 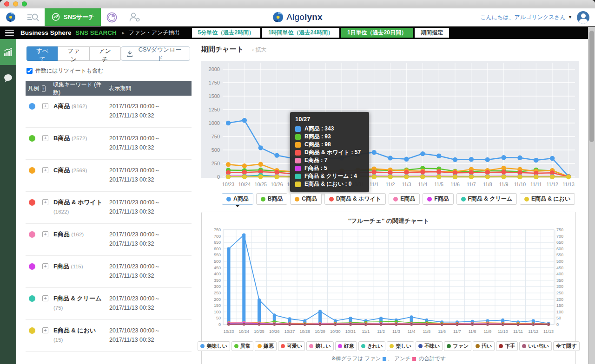 What do you see at coordinates (403, 346) in the screenshot?
I see `legend-label: 楽しい` at bounding box center [403, 346].